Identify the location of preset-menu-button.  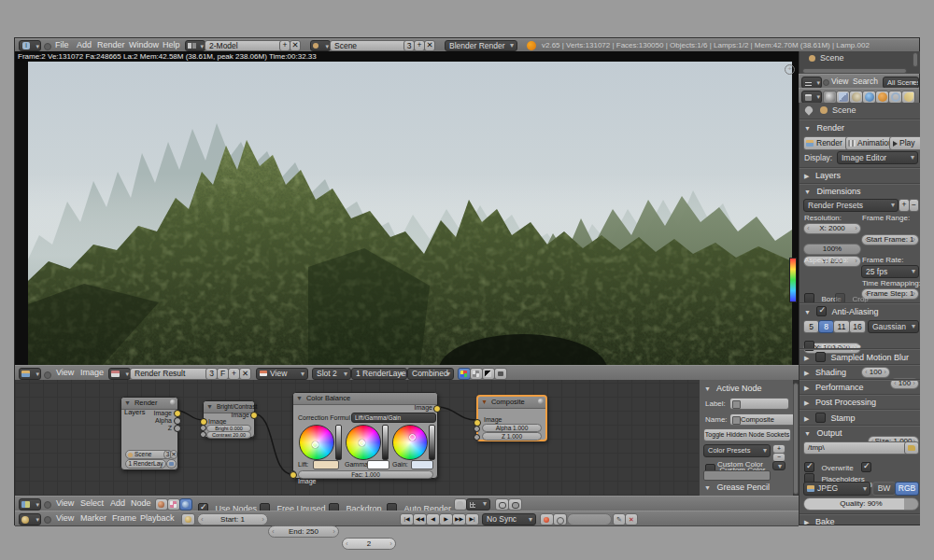
(779, 466).